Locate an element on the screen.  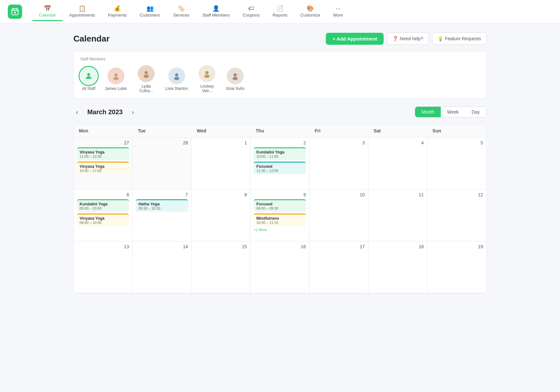
cal-date-27: 27 is located at coordinates (103, 143).